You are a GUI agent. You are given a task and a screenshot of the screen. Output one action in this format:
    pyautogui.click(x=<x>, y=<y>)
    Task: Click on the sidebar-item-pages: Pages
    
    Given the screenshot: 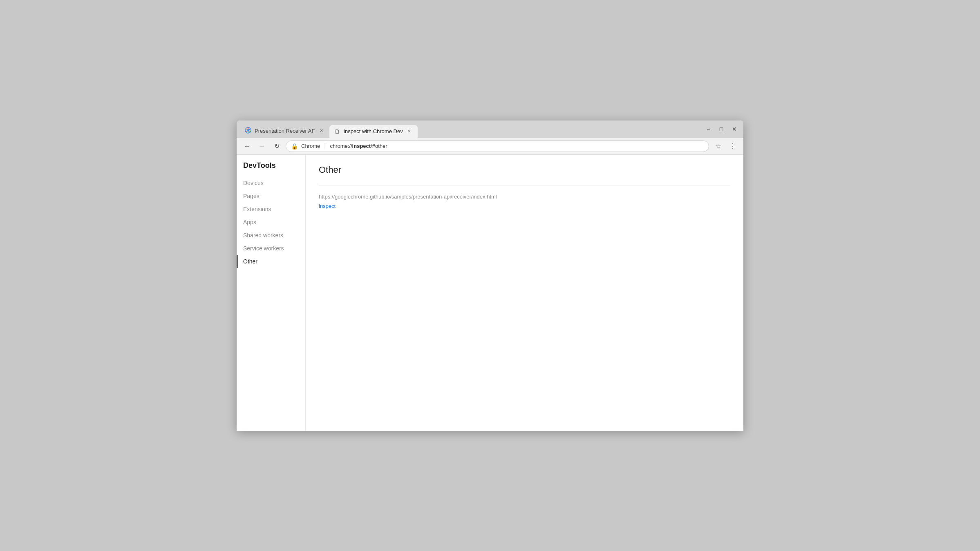 What is the action you would take?
    pyautogui.click(x=271, y=196)
    